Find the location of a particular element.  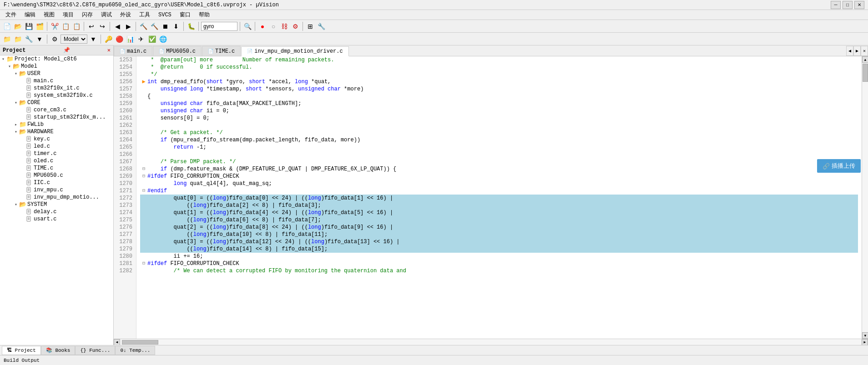

tree-item-startup_stm32f10x_md: startup_stm32f10x_m... is located at coordinates (56, 117).